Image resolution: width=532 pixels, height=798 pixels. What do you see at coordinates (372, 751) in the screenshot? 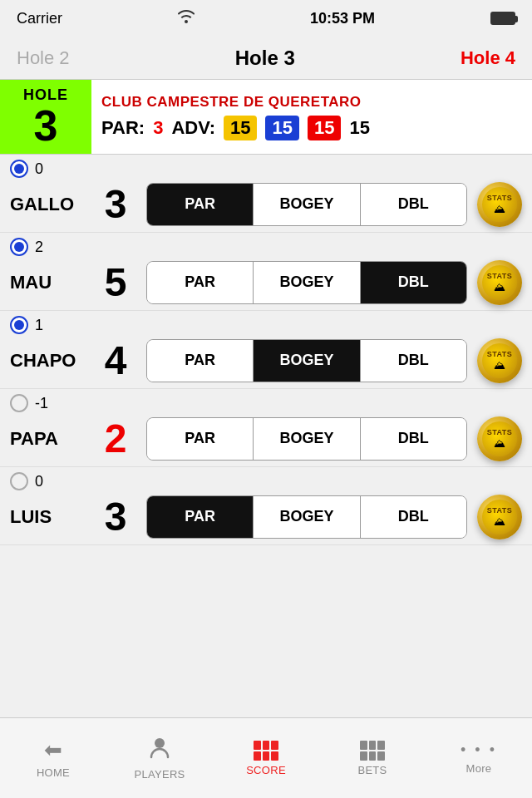
I see `bets-icon` at bounding box center [372, 751].